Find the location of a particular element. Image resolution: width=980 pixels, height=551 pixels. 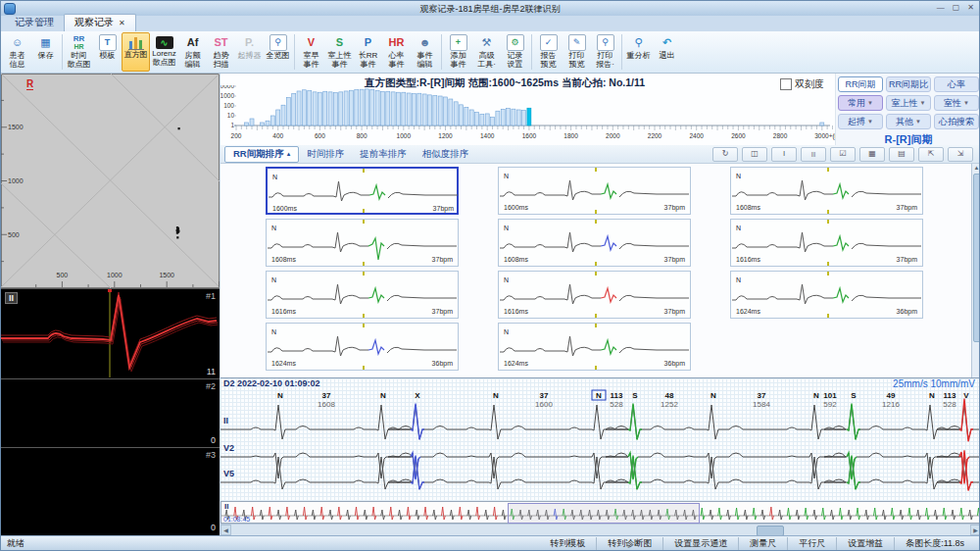

rhythm-strip: II 01:08:45 is located at coordinates (600, 512).